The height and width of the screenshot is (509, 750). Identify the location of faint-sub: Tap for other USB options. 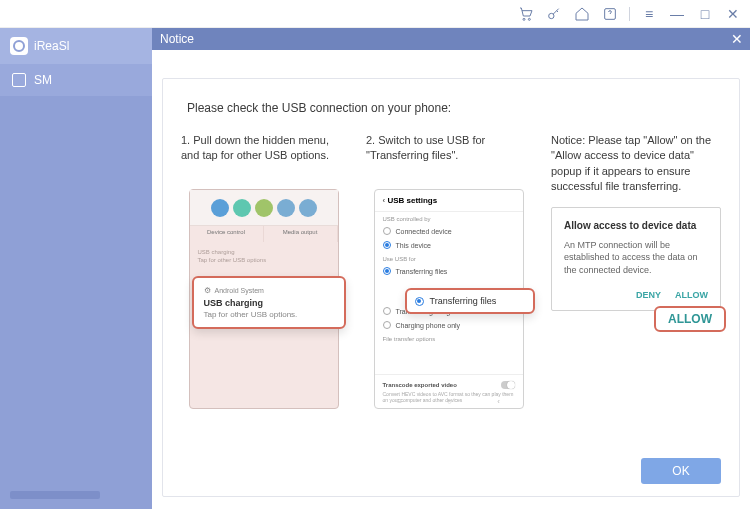
(264, 260).